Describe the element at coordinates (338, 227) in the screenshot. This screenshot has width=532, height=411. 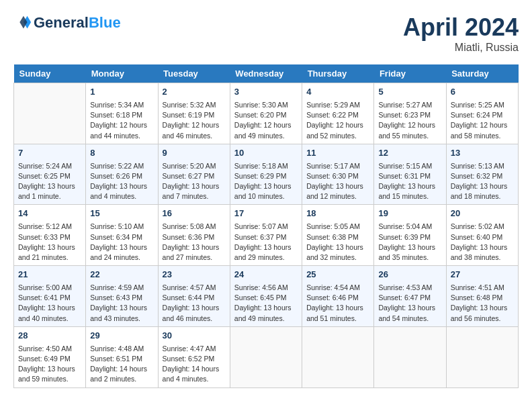
I see `day-info-line: Sunrise: 5:05 AM` at that location.